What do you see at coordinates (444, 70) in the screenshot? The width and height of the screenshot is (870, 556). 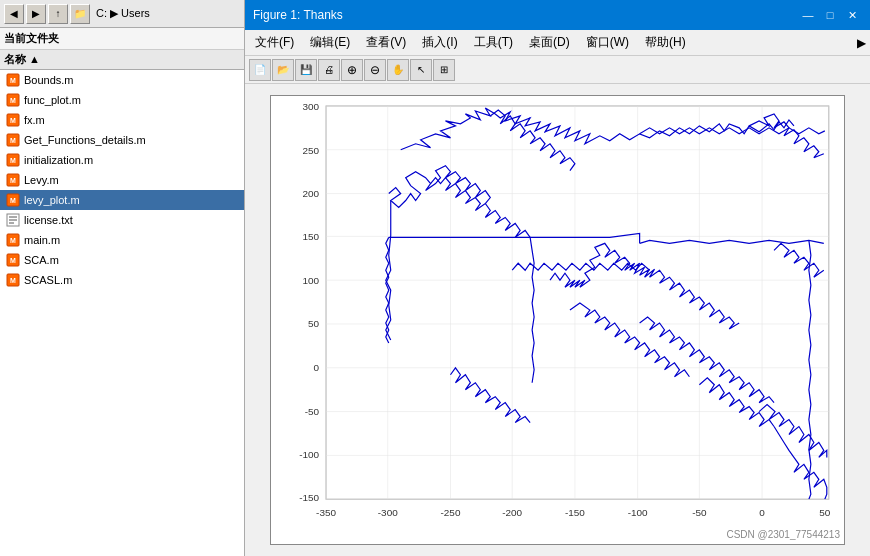 I see `datacursor-button: ⊞` at bounding box center [444, 70].